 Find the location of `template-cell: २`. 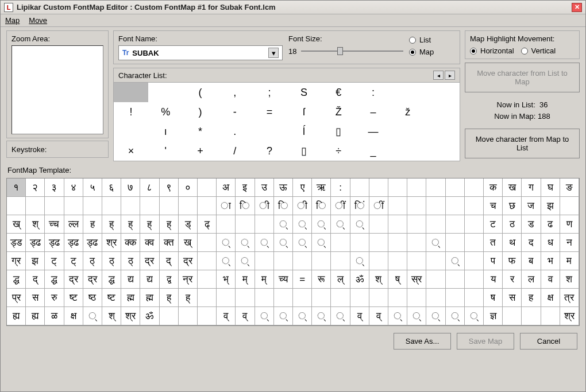

template-cell: २ is located at coordinates (36, 188).